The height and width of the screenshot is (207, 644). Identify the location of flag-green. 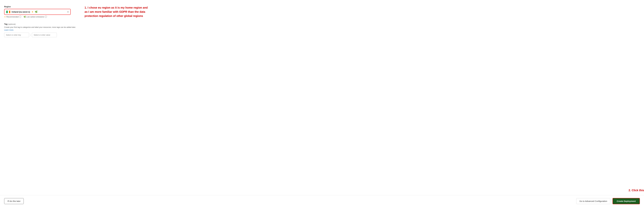
(7, 12).